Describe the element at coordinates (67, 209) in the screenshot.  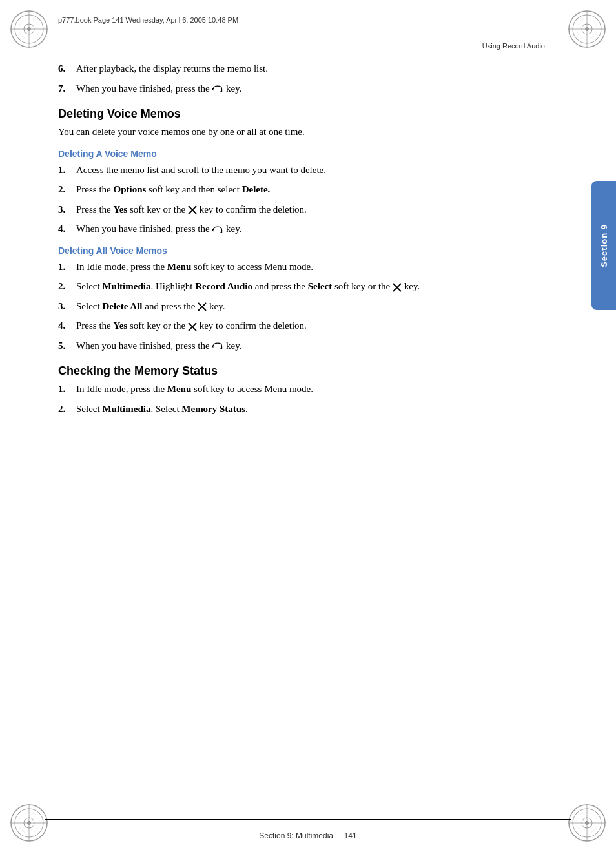
I see `delete-step-3-num: 3.` at that location.